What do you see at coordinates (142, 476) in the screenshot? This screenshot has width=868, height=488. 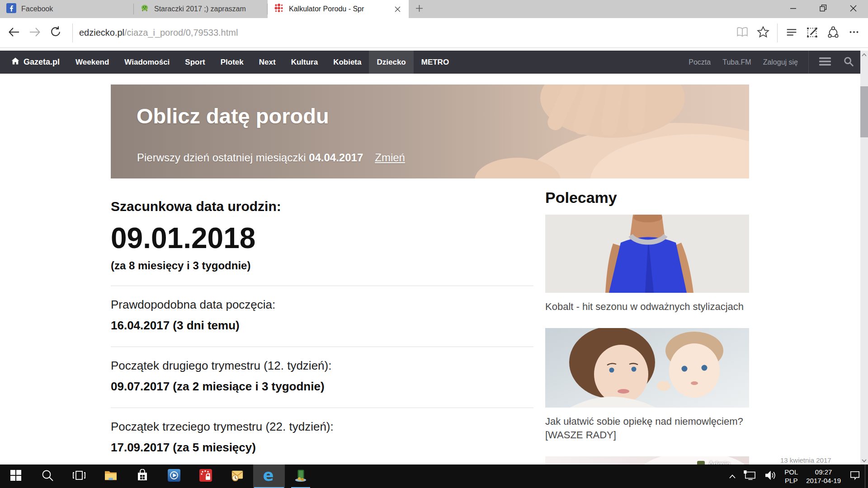 I see `store-icon` at bounding box center [142, 476].